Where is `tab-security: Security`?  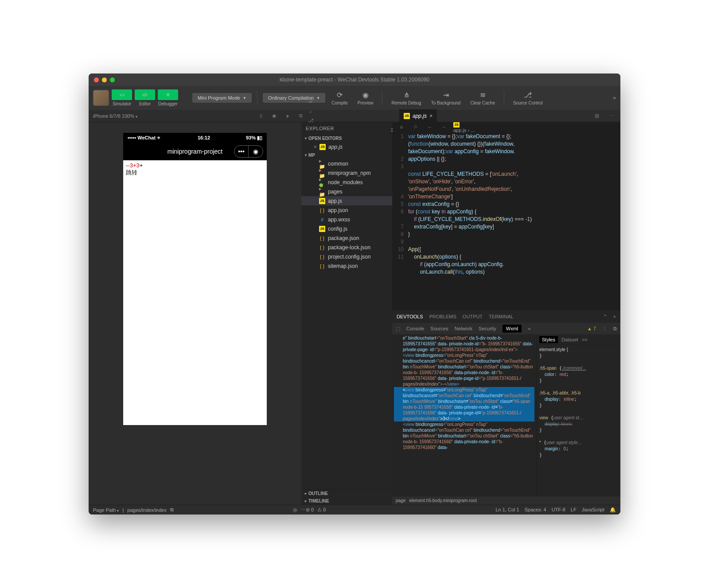 tab-security: Security is located at coordinates (487, 329).